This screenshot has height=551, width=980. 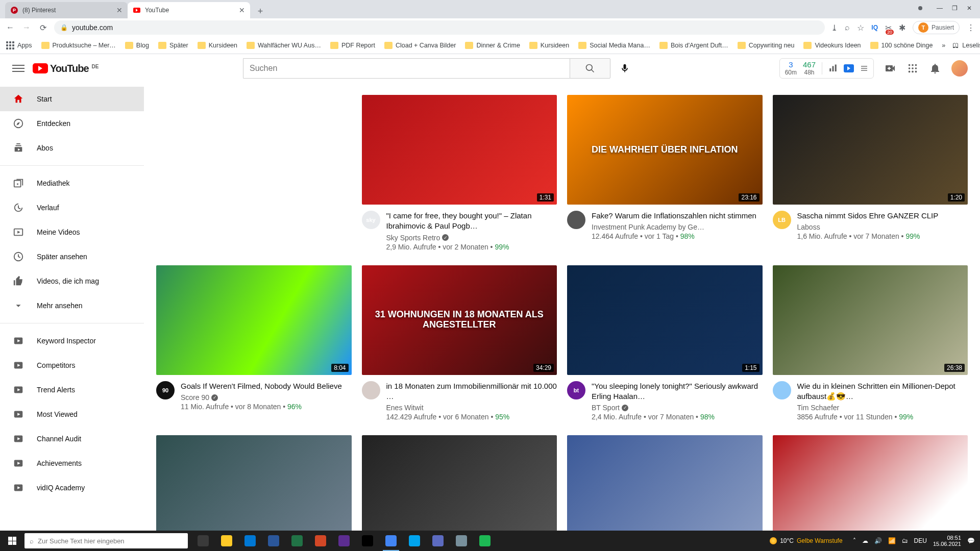 What do you see at coordinates (472, 408) in the screenshot?
I see `channel-name: Enes Witwit` at bounding box center [472, 408].